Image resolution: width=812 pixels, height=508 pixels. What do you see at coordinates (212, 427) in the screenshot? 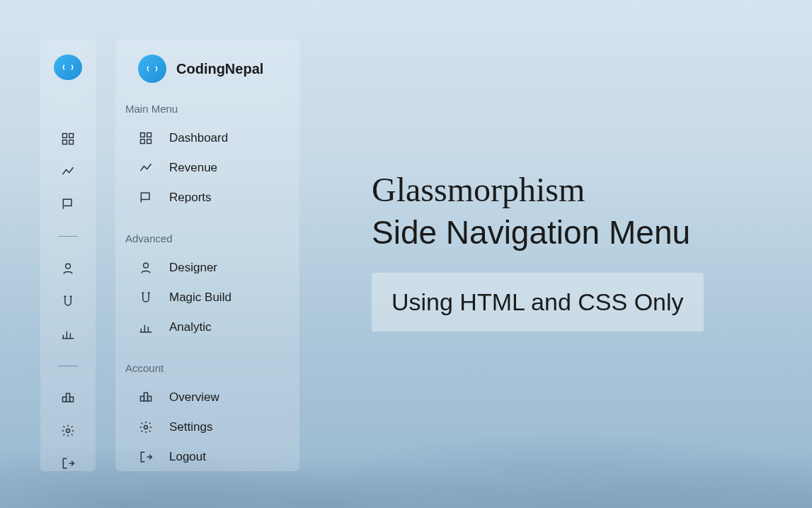
I see `menu-item-settings: Settings` at bounding box center [212, 427].